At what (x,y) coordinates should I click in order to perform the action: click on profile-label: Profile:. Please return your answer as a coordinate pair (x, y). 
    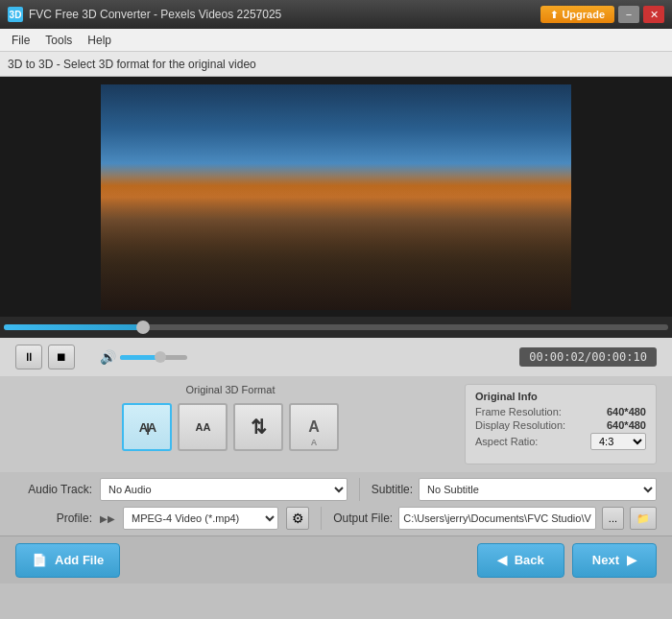
    Looking at the image, I should click on (54, 518).